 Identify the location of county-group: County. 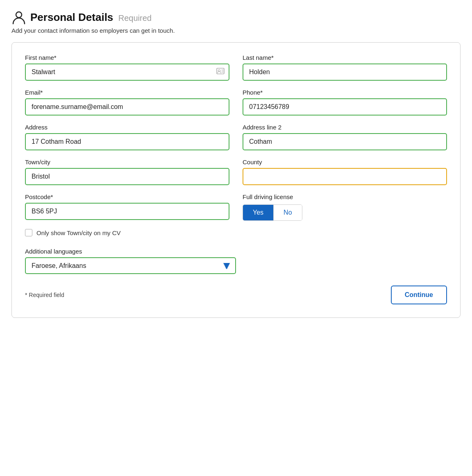
(345, 172).